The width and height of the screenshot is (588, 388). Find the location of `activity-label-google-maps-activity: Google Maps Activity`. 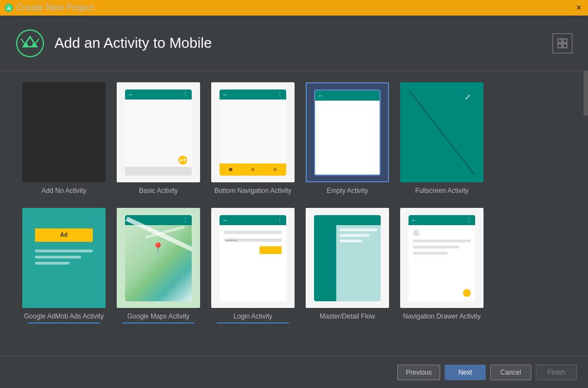

activity-label-google-maps-activity: Google Maps Activity is located at coordinates (158, 316).